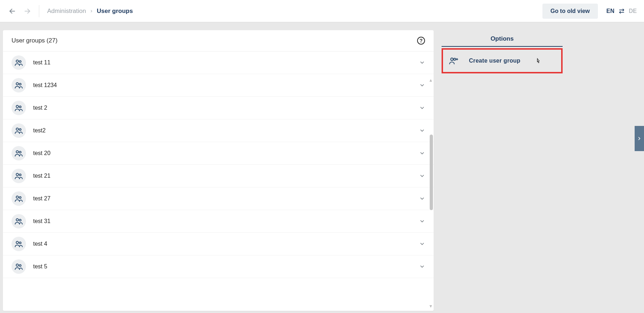 The height and width of the screenshot is (313, 644). What do you see at coordinates (639, 139) in the screenshot?
I see `side-expand-tab` at bounding box center [639, 139].